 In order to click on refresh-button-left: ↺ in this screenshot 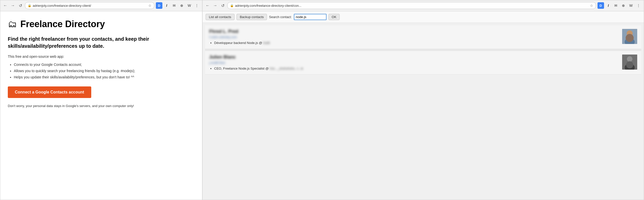, I will do `click(20, 6)`.